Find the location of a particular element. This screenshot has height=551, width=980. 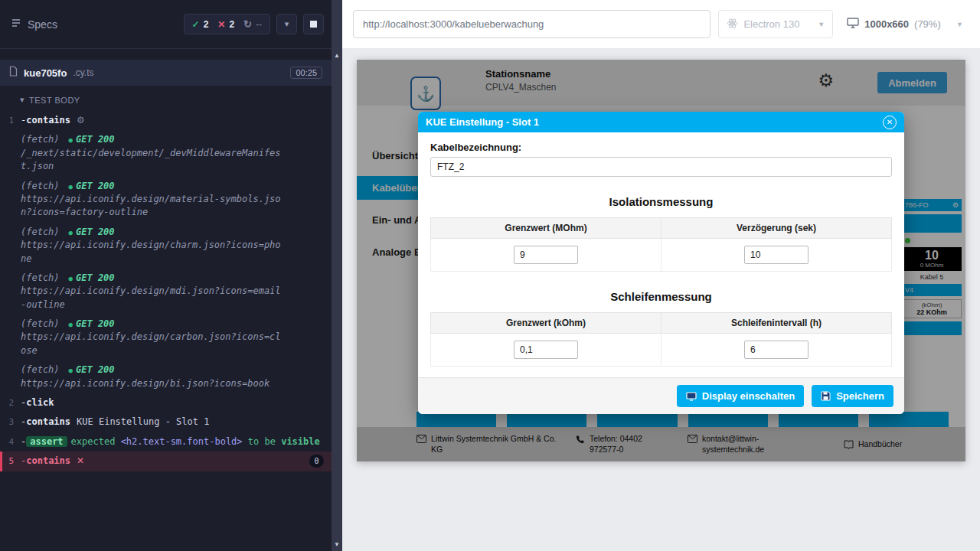

spec-time: 00:25 is located at coordinates (306, 73).